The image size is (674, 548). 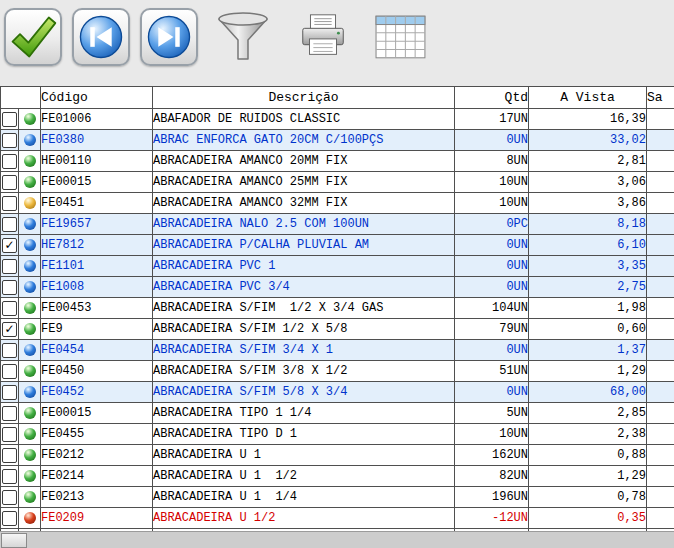 What do you see at coordinates (97, 246) in the screenshot?
I see `cell-codigo: HE7812` at bounding box center [97, 246].